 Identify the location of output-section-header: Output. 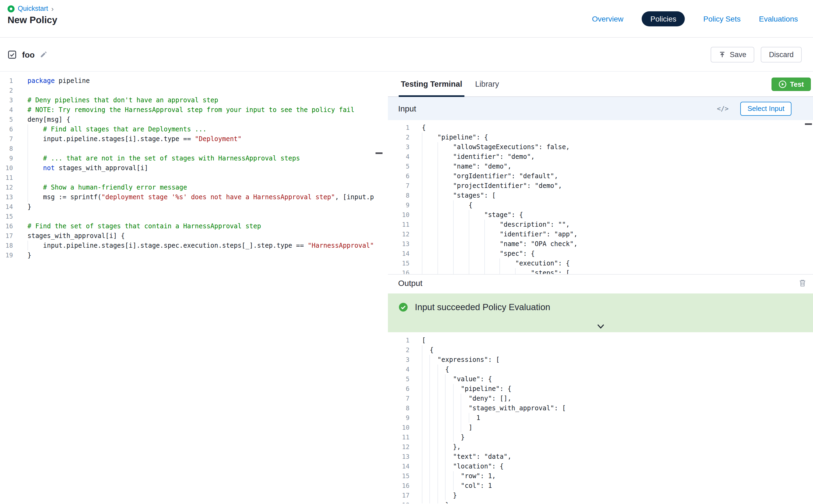
(600, 283).